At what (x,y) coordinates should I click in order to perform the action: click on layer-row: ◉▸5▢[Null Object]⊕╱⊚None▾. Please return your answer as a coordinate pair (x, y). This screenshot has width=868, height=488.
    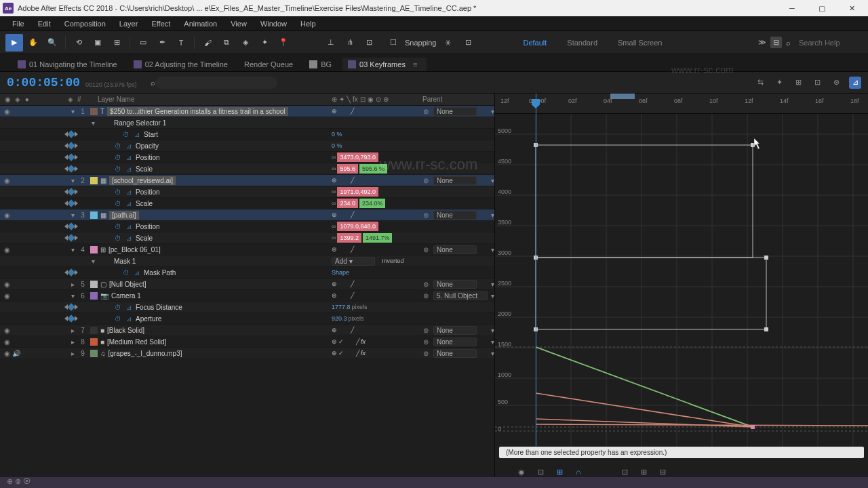
    Looking at the image, I should click on (247, 285).